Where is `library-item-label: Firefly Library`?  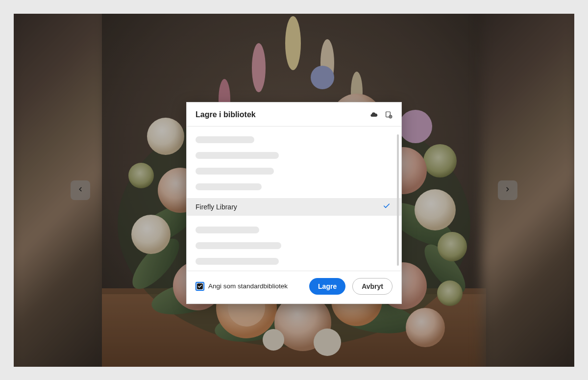 library-item-label: Firefly Library is located at coordinates (217, 207).